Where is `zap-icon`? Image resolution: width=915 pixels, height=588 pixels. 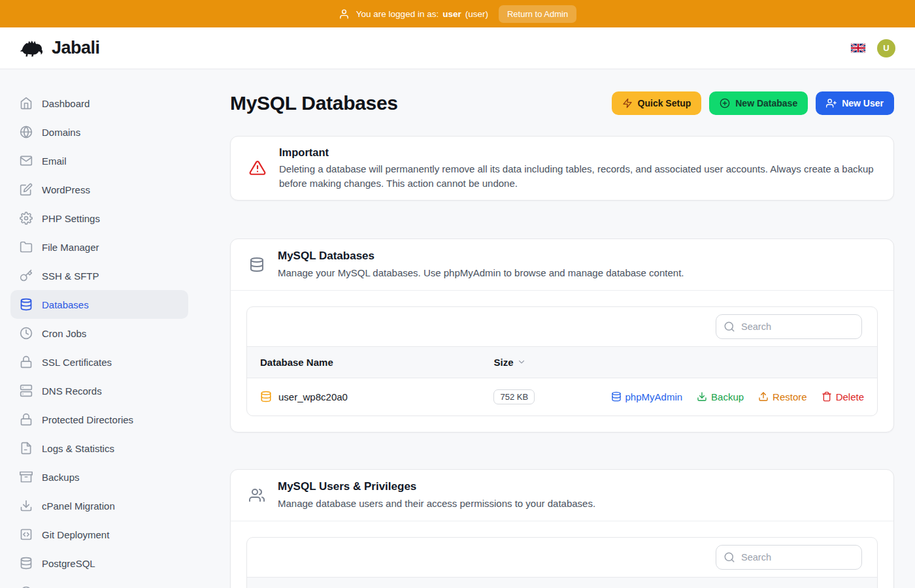 zap-icon is located at coordinates (627, 103).